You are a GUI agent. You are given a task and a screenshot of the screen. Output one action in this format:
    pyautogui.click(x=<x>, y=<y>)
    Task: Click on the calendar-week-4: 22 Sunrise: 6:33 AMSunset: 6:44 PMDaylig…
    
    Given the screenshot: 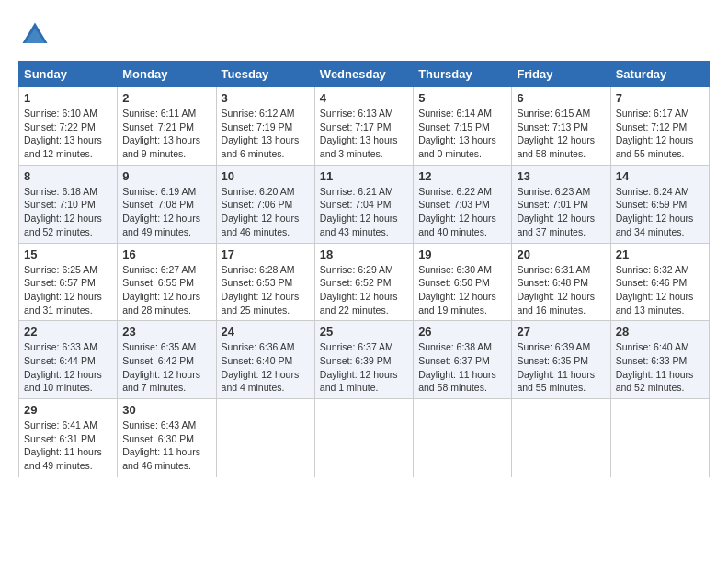 What is the action you would take?
    pyautogui.click(x=364, y=361)
    